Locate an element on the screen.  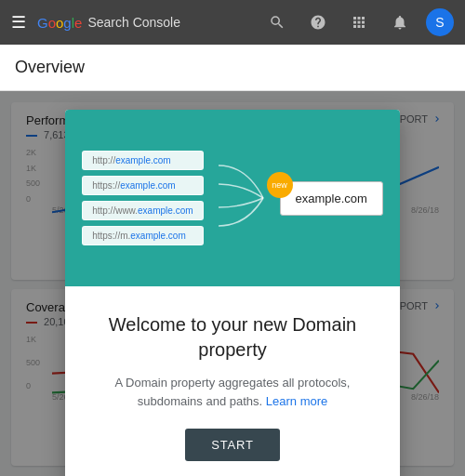
start-button: START is located at coordinates (232, 444).